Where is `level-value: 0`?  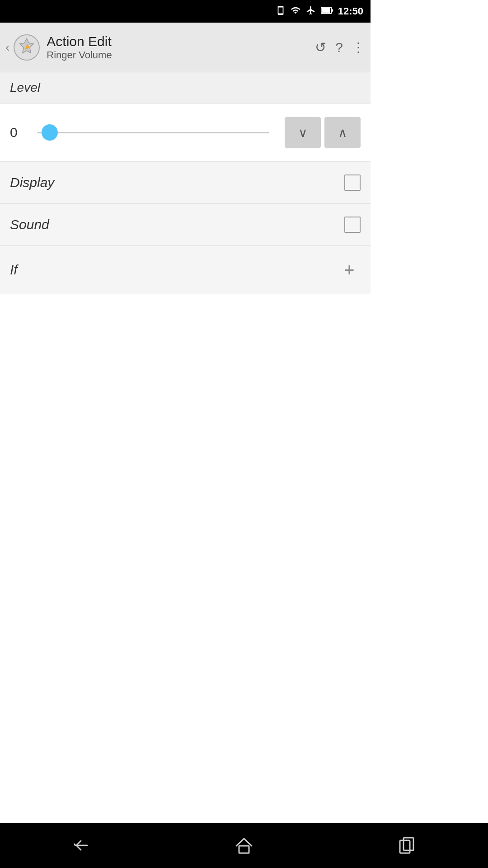
level-value: 0 is located at coordinates (19, 132).